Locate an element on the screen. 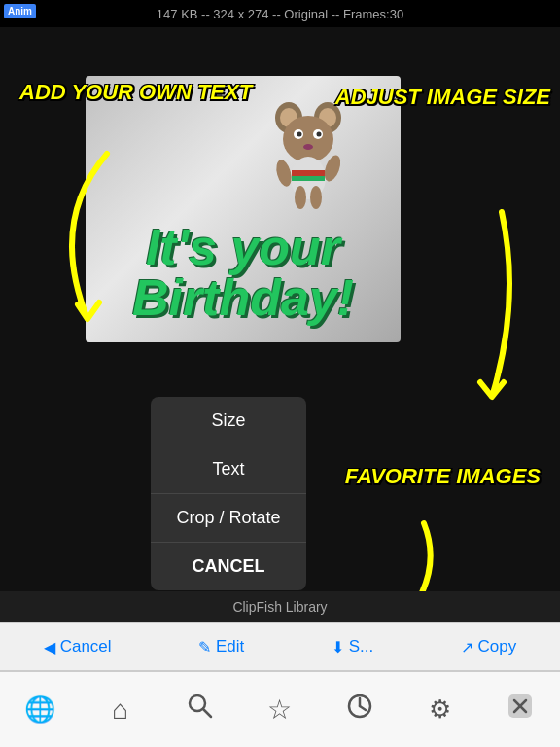 The height and width of the screenshot is (747, 560). copy-icon: ↗ is located at coordinates (467, 648).